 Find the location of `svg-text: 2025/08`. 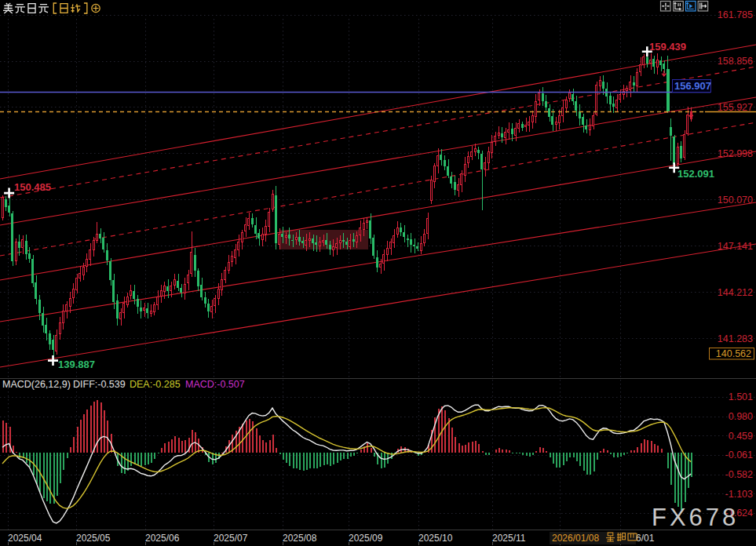

svg-text: 2025/08 is located at coordinates (300, 538).